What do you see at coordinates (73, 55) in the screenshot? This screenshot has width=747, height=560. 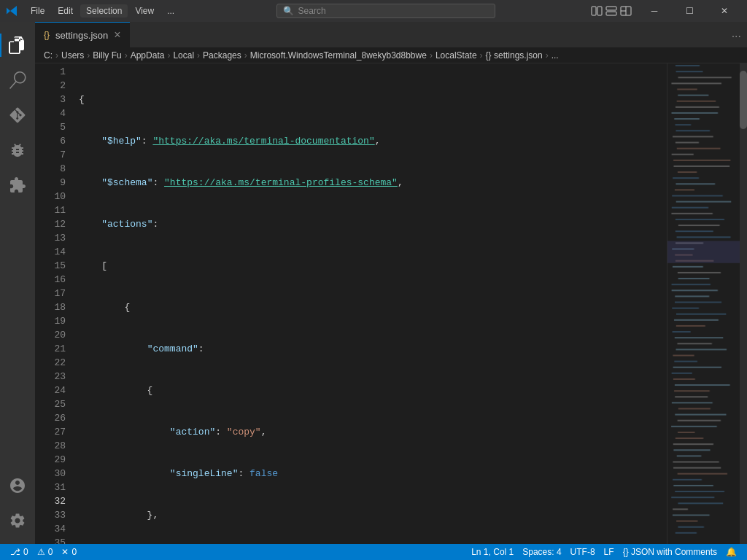 I see `breadcrumb-users: Users` at bounding box center [73, 55].